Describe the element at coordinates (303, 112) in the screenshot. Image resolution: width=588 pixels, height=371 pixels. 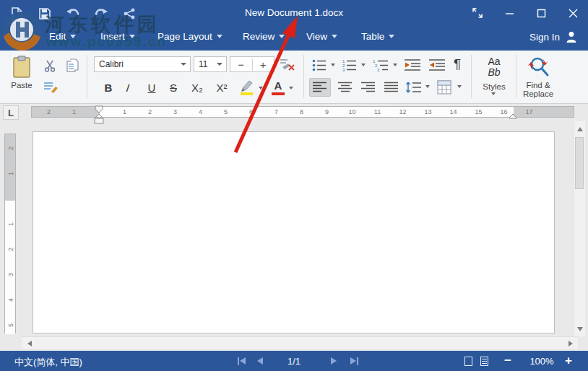
I see `horizontal-ruler: 21 12345678910111213141516 17` at that location.